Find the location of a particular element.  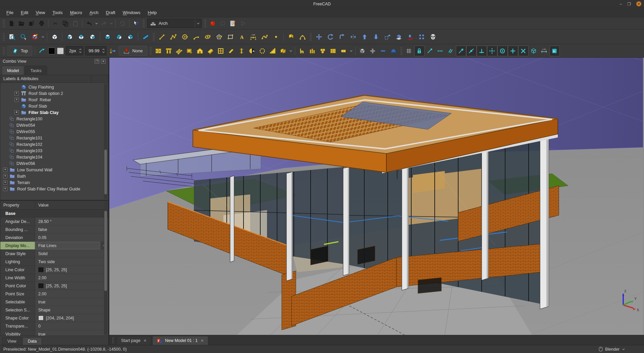

draft-text-button: A is located at coordinates (242, 37).